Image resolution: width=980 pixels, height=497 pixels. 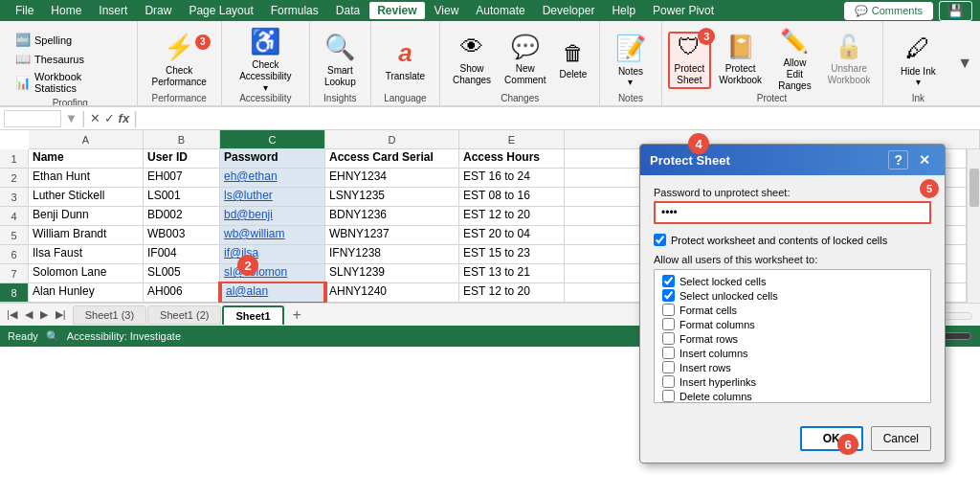 I want to click on cell-e8: EST 12 to 20, so click(x=512, y=293).